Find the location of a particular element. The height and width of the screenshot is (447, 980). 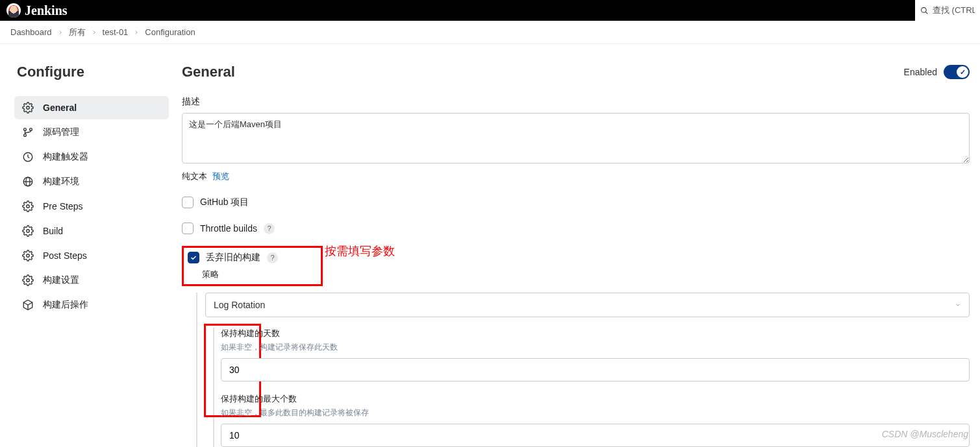

branch-icon is located at coordinates (28, 132).